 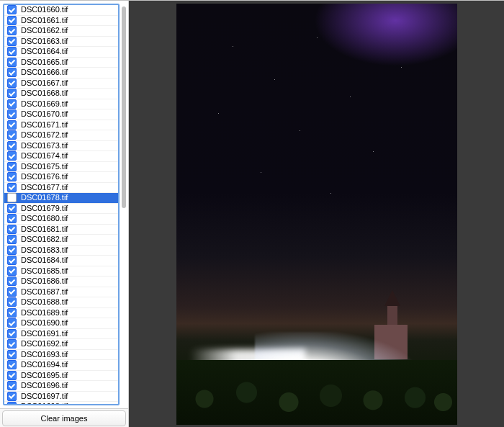 What do you see at coordinates (61, 115) in the screenshot?
I see `file-row: DSC01670.tif` at bounding box center [61, 115].